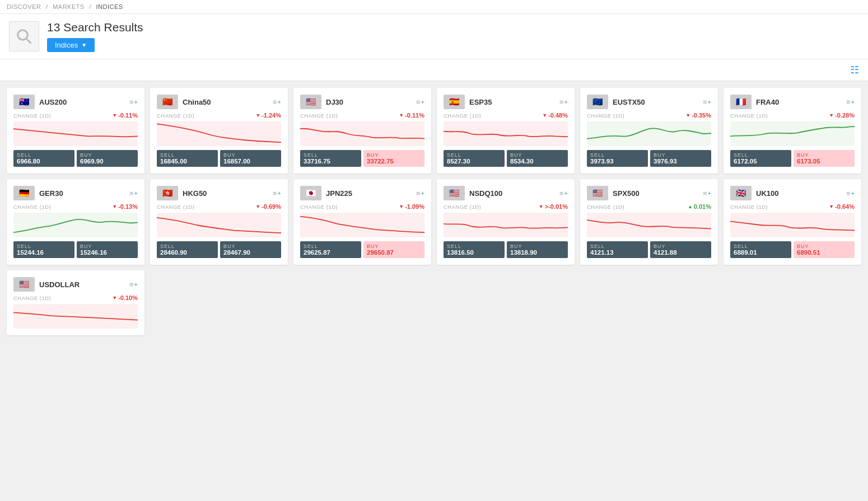 This screenshot has height=501, width=868. I want to click on sell-box: SELL 3973.93, so click(617, 158).